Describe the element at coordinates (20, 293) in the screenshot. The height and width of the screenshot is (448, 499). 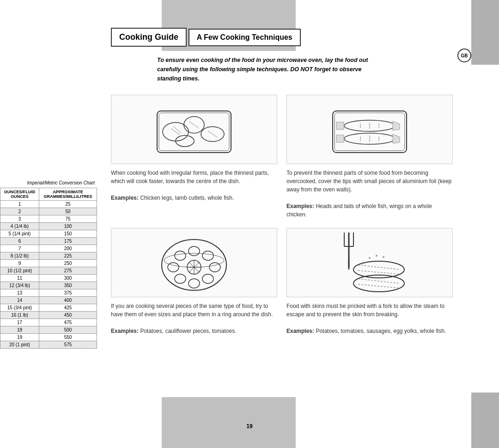
I see `chart-oz-12: 13` at that location.